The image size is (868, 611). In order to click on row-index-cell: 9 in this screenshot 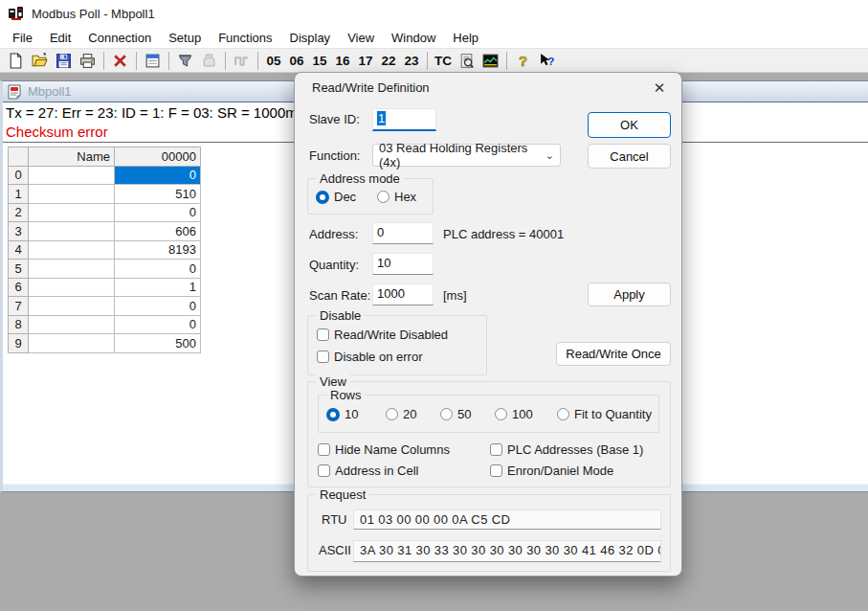, I will do `click(19, 344)`.